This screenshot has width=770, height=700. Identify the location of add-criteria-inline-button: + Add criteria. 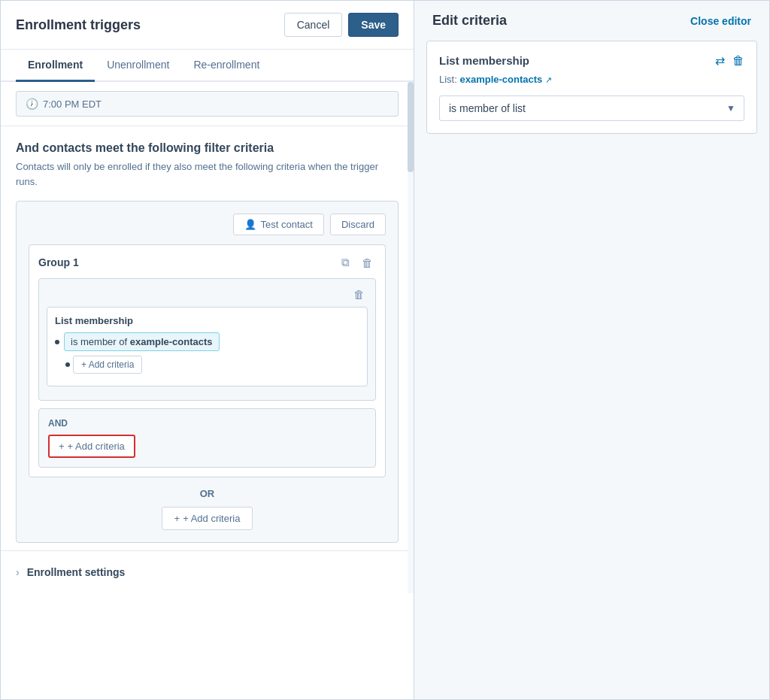
(108, 365).